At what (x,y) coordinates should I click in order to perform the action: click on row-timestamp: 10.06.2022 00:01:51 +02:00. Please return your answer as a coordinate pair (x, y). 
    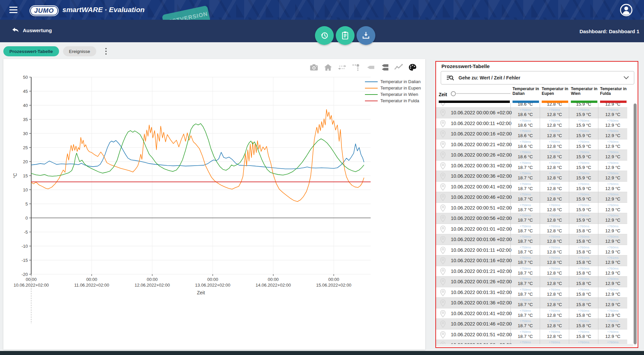
    Looking at the image, I should click on (481, 335).